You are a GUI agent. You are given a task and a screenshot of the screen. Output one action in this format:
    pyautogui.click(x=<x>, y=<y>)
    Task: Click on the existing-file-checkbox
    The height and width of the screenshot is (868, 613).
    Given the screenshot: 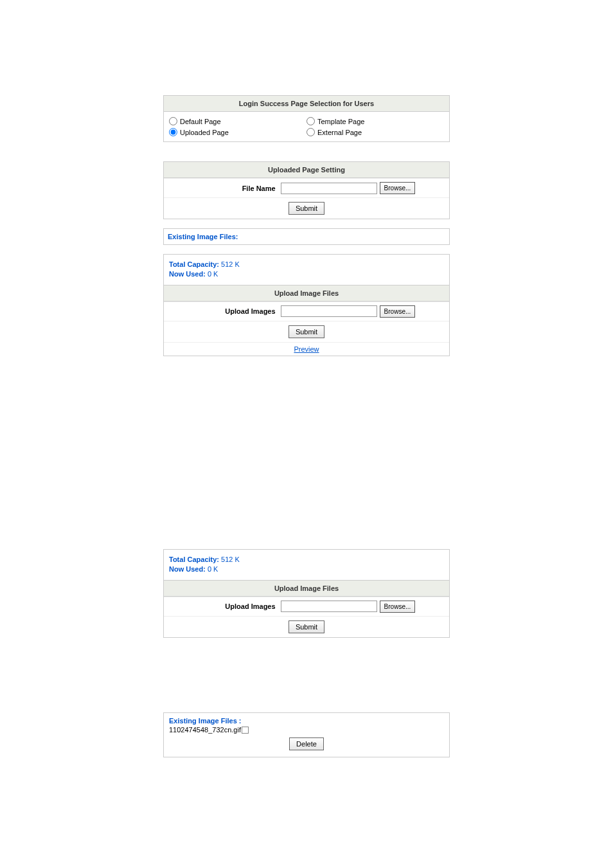 What is the action you would take?
    pyautogui.click(x=245, y=730)
    